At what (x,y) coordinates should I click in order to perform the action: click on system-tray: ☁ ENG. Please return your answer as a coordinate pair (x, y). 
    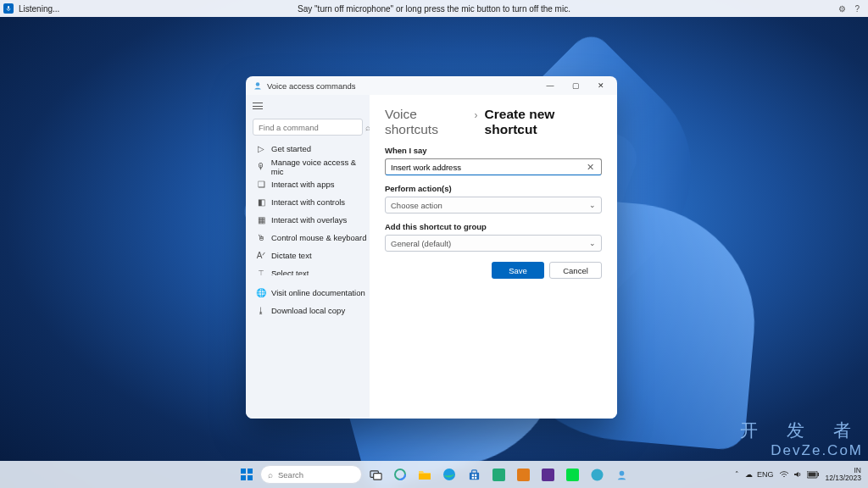
    Looking at the image, I should click on (760, 474).